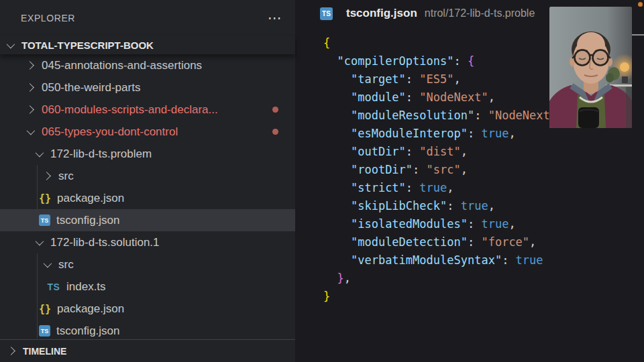 The image size is (644, 362). I want to click on modified-badge-dot, so click(275, 110).